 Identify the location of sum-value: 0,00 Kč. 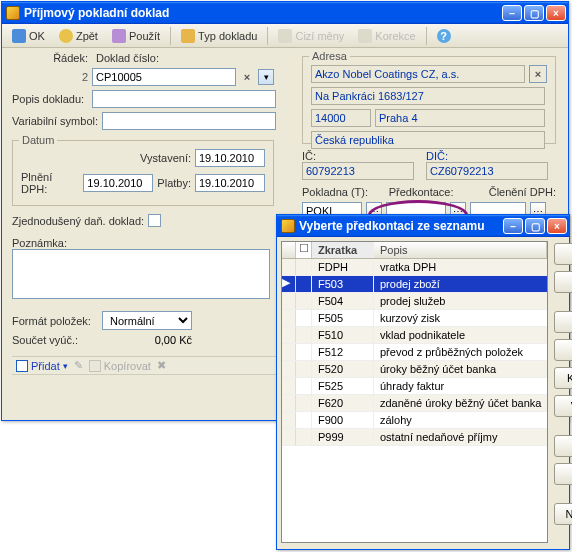
(147, 340).